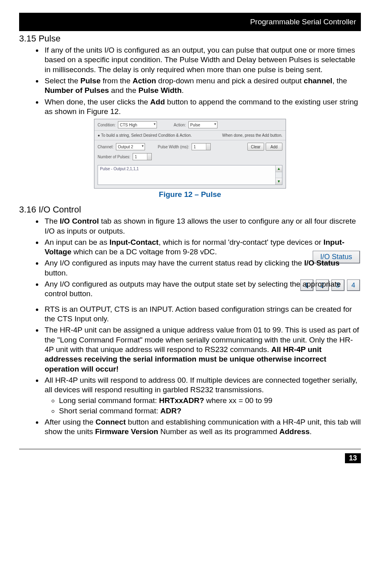 The image size is (380, 588). What do you see at coordinates (202, 268) in the screenshot?
I see `io-bullet-3: Any I/O configured as inputs may have th…` at bounding box center [202, 268].